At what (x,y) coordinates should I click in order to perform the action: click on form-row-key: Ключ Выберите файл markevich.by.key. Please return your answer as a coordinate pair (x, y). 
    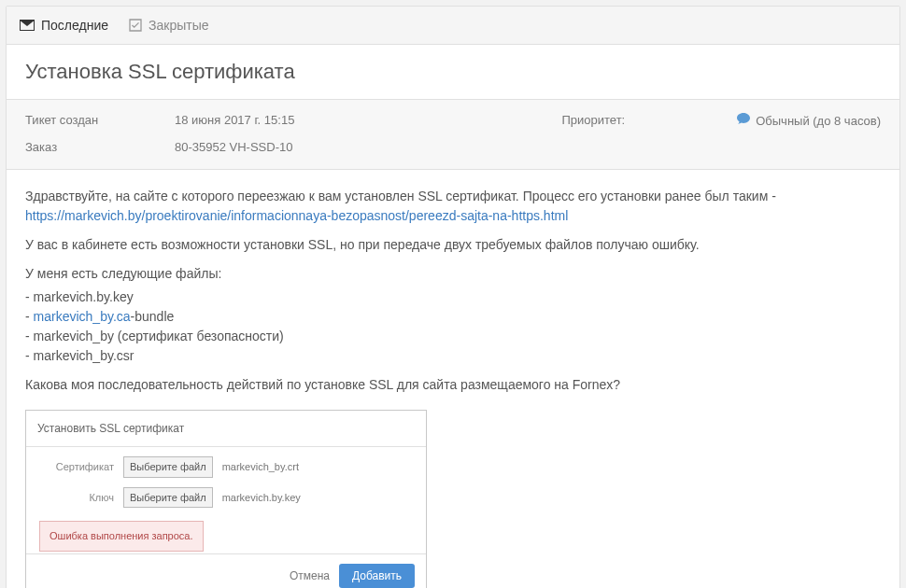
    Looking at the image, I should click on (226, 498).